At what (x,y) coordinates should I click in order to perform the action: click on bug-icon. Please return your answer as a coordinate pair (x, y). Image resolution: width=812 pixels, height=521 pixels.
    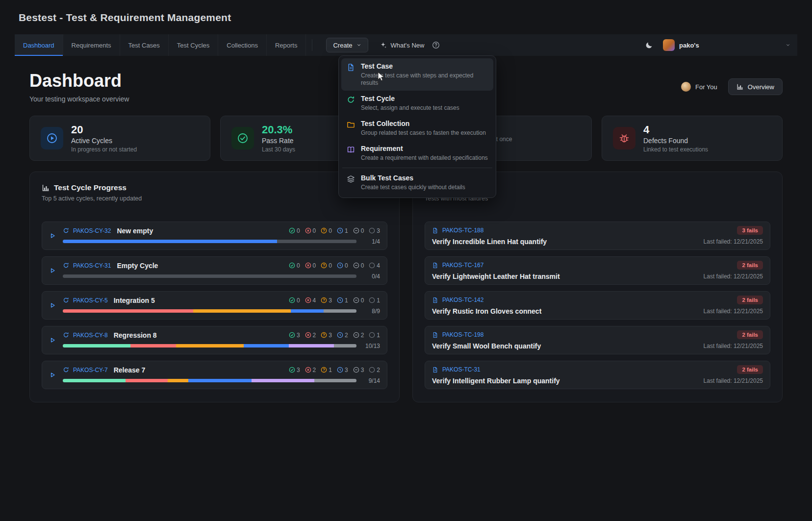
    Looking at the image, I should click on (624, 138).